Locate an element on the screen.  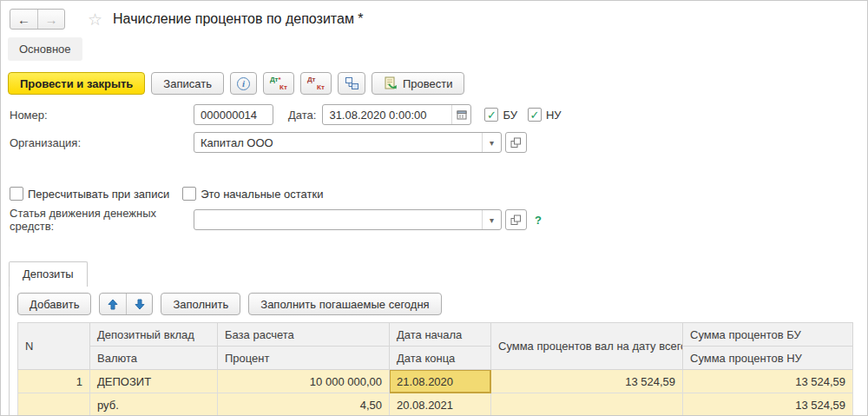
tab-deposits: Депозиты is located at coordinates (49, 274).